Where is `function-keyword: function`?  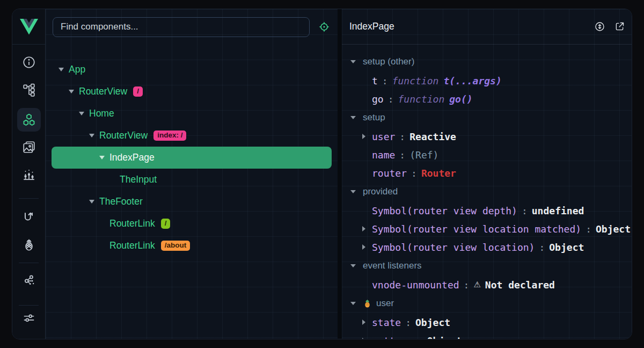
function-keyword: function is located at coordinates (422, 99).